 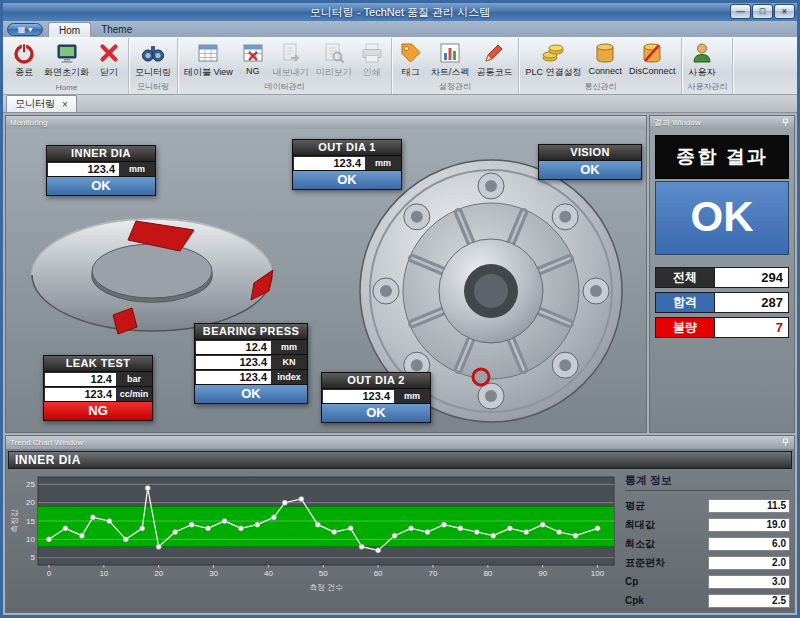 I want to click on overall-result-value: OK, so click(x=722, y=218).